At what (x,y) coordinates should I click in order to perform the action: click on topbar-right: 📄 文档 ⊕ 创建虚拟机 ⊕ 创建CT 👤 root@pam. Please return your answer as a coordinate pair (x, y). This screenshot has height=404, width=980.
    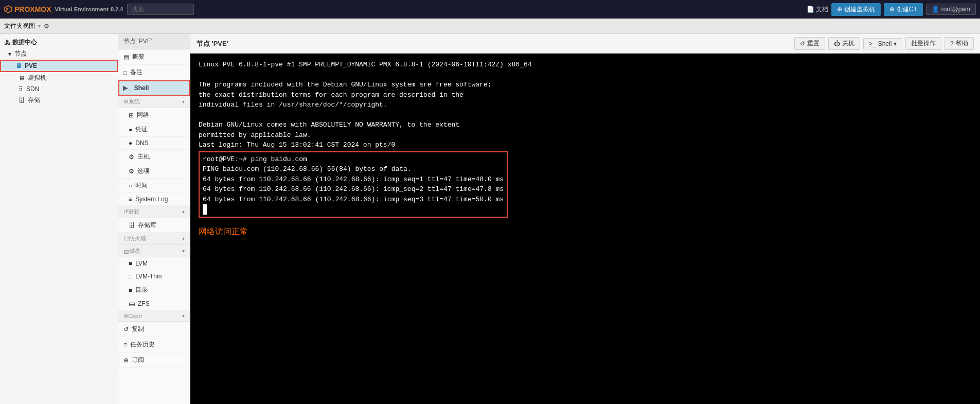
    Looking at the image, I should click on (891, 9).